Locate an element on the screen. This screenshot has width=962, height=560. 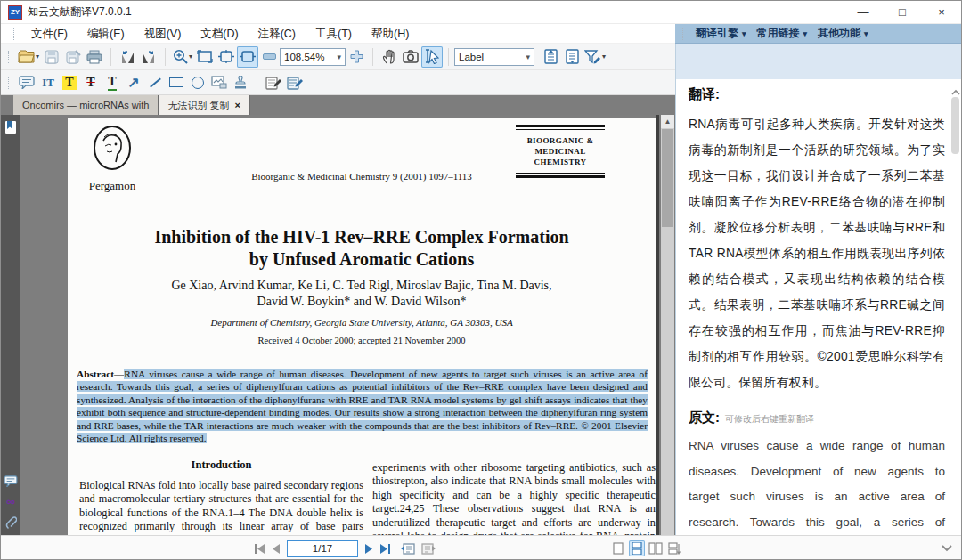
paperclip-icon is located at coordinates (11, 523).